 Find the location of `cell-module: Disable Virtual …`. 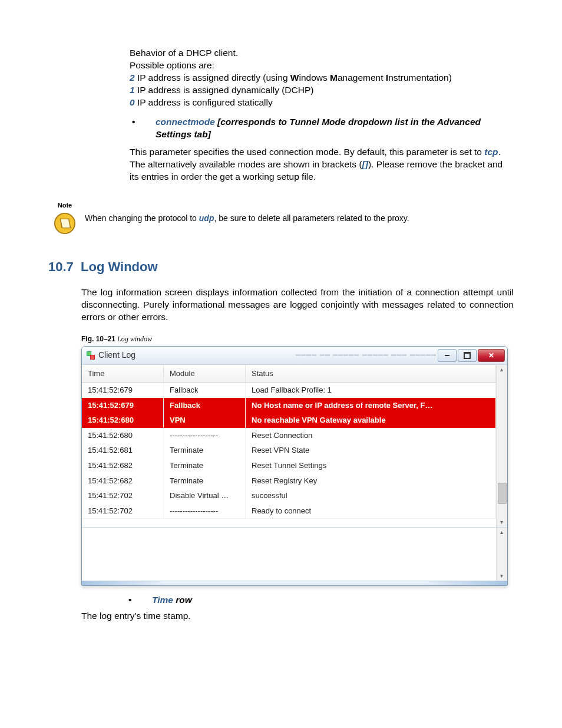

cell-module: Disable Virtual … is located at coordinates (205, 496).